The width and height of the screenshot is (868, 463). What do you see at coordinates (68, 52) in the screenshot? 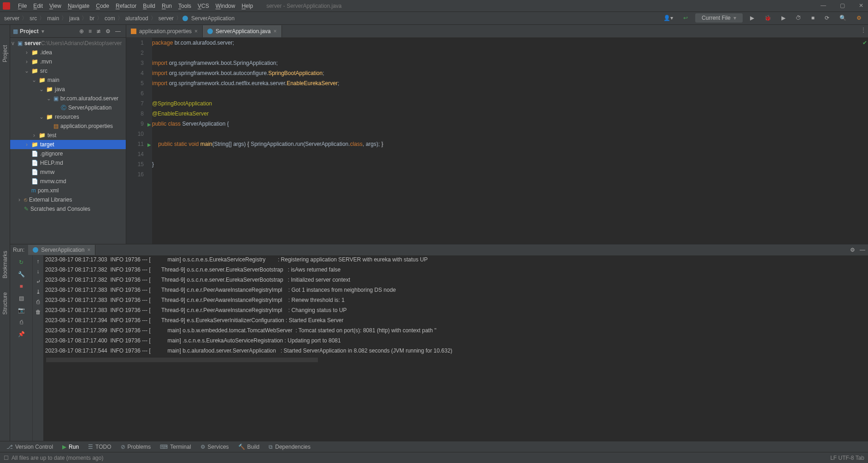
I see `tree-node: ›📁.idea` at bounding box center [68, 52].